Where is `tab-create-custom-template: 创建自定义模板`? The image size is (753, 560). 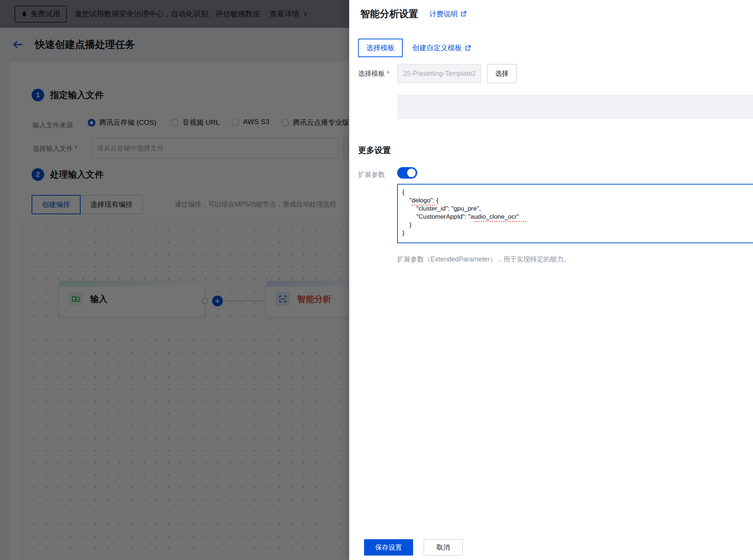 tab-create-custom-template: 创建自定义模板 is located at coordinates (442, 48).